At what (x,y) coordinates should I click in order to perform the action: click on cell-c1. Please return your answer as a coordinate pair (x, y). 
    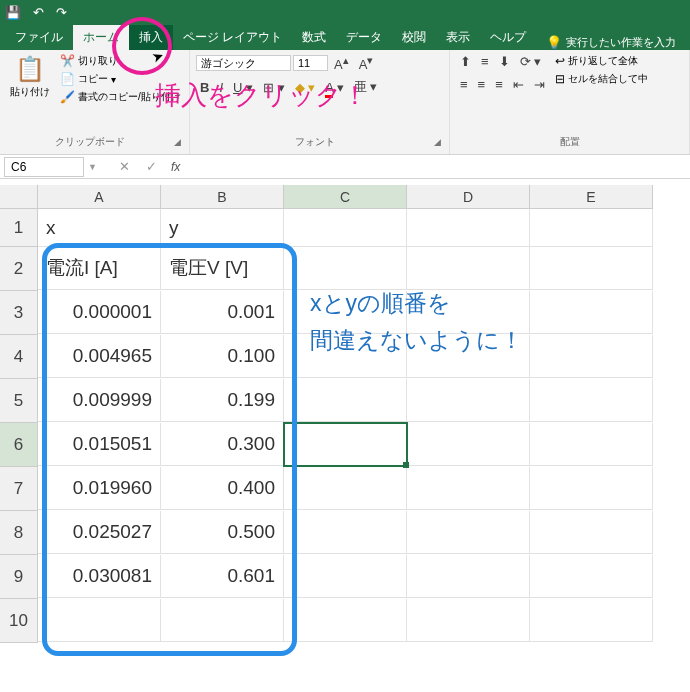
    Looking at the image, I should click on (346, 228).